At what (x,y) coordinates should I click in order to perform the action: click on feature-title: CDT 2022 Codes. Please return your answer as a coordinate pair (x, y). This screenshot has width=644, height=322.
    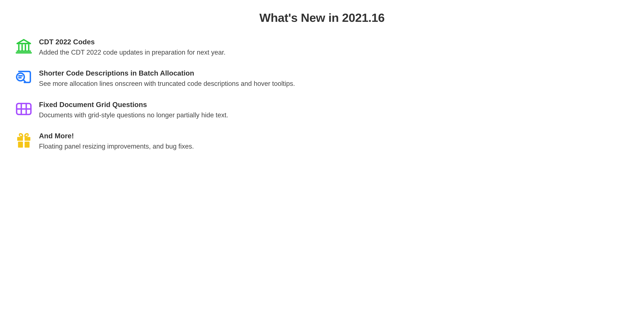
    Looking at the image, I should click on (132, 42).